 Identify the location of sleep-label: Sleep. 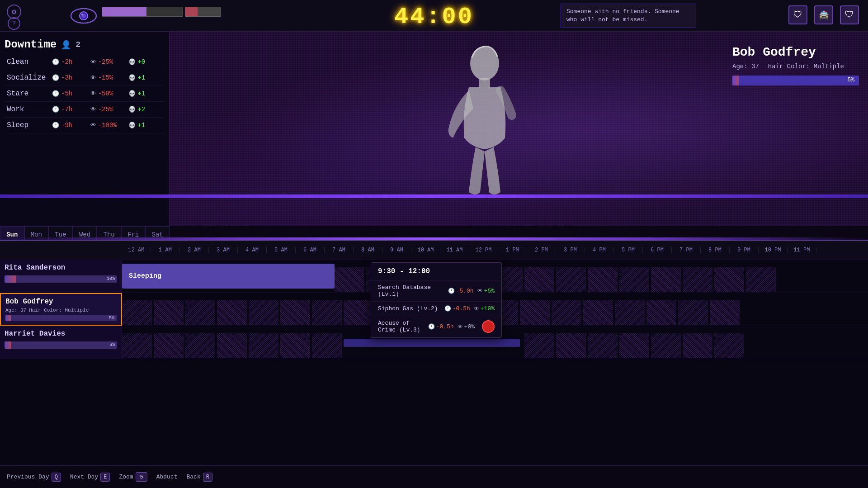
(27, 125).